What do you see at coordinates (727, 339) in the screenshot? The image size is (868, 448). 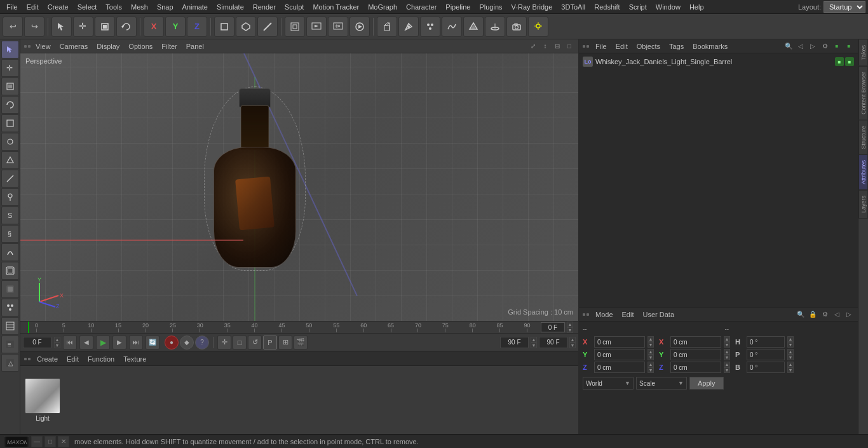 I see `attr-x-size-up: ▲` at bounding box center [727, 339].